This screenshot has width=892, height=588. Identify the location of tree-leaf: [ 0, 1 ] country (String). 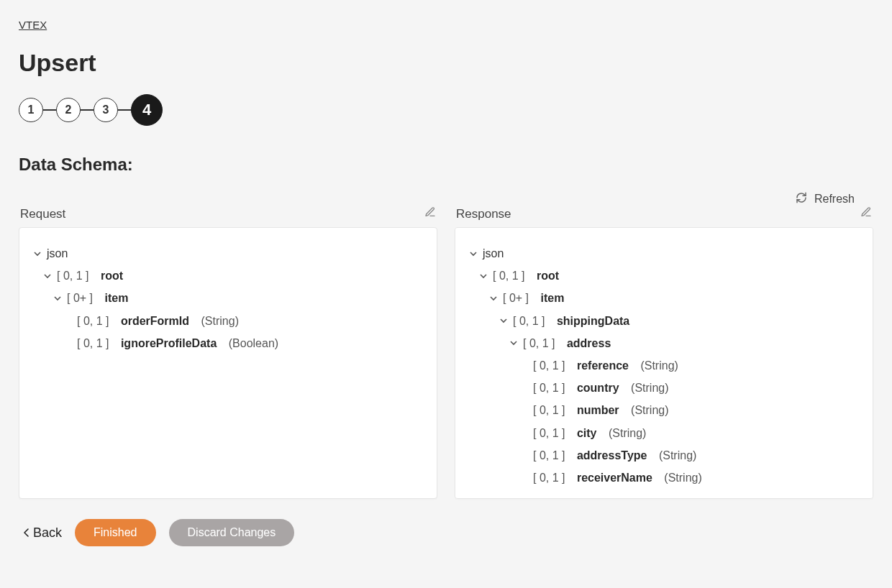
(696, 388).